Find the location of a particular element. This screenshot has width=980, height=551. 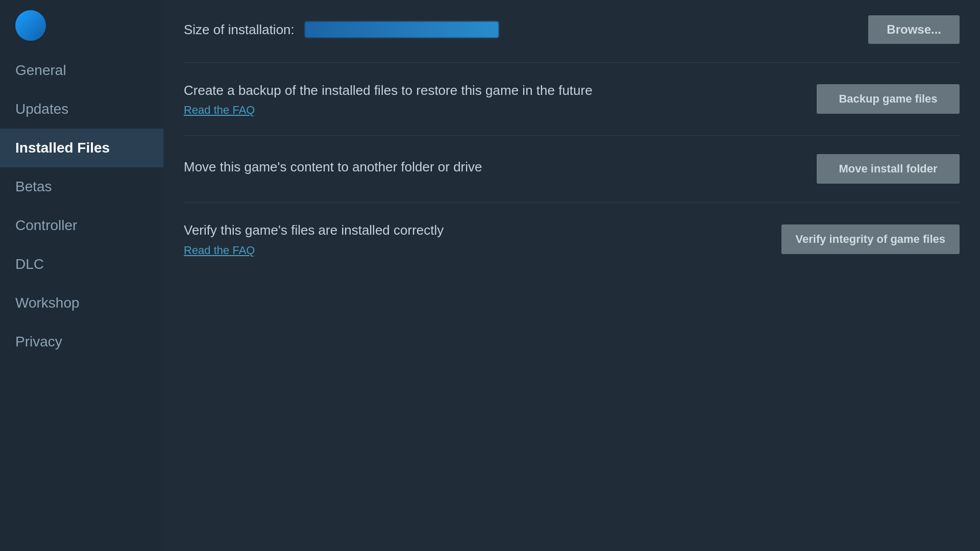

verify-faq-link: Read the FAQ is located at coordinates (219, 250).